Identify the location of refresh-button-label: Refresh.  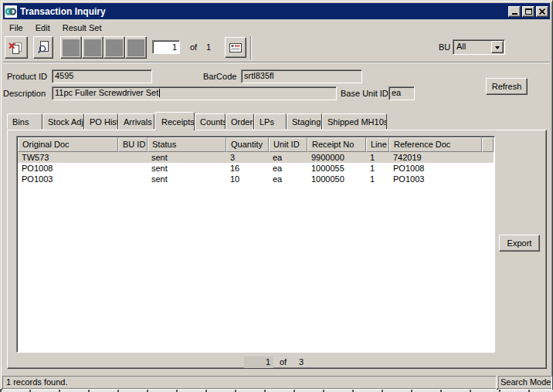
(507, 86).